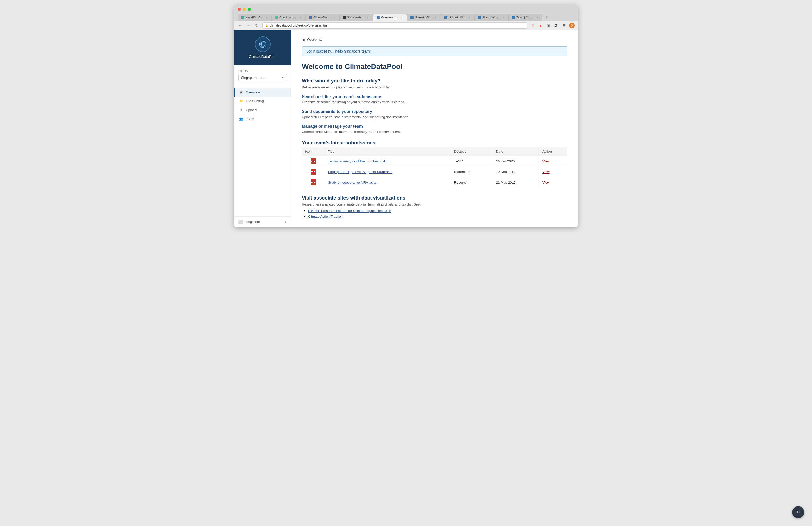  I want to click on tab-label: Overview | Cli..., so click(390, 18).